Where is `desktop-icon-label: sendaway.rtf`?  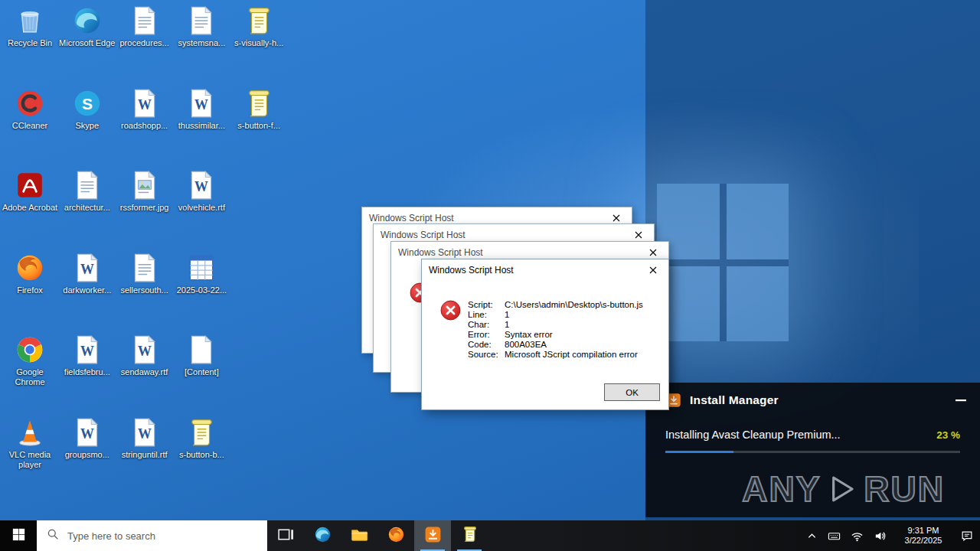
desktop-icon-label: sendaway.rtf is located at coordinates (145, 372).